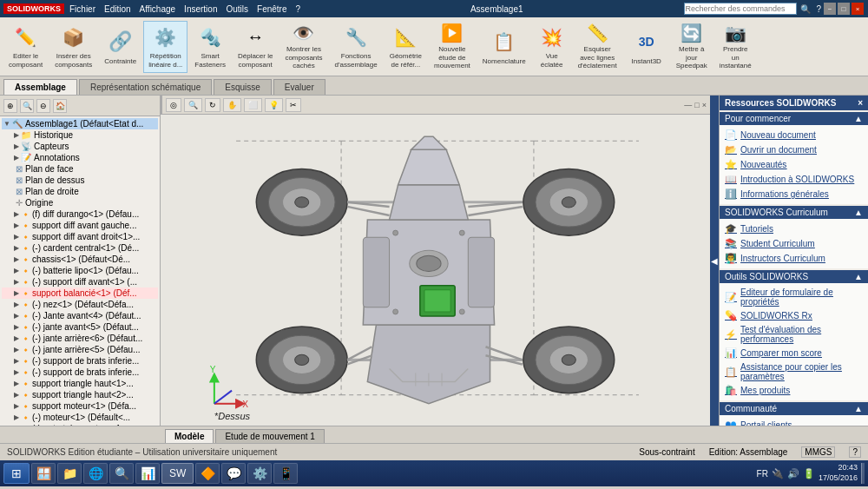 This screenshot has width=868, height=489. Describe the element at coordinates (80, 191) in the screenshot. I see `tree-plan-droite: ⊠ Plan de droite` at that location.